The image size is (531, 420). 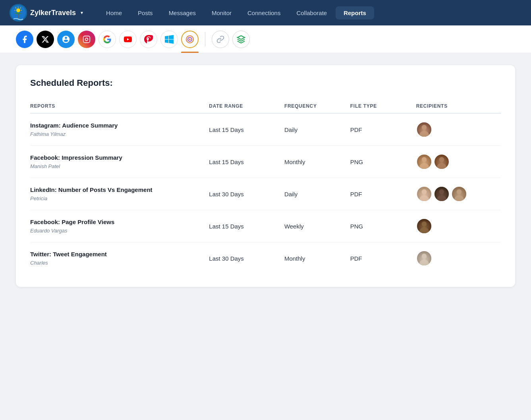 What do you see at coordinates (310, 13) in the screenshot?
I see `nav-links: Home Posts Messages Monitor Connections …` at bounding box center [310, 13].